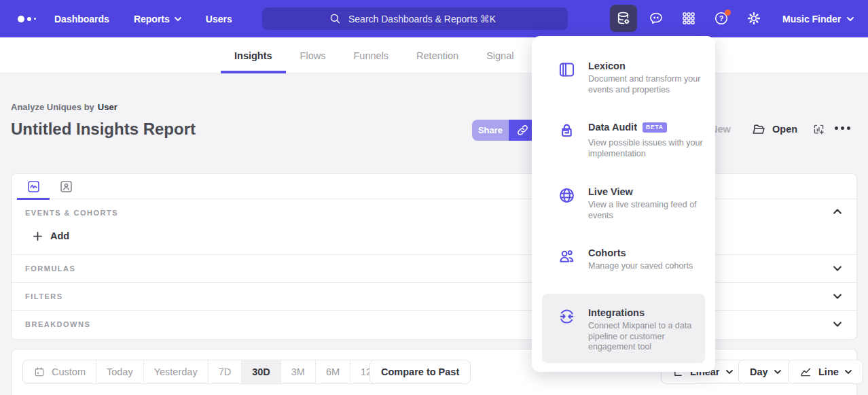 The height and width of the screenshot is (395, 868). I want to click on chart-add-icon, so click(819, 129).